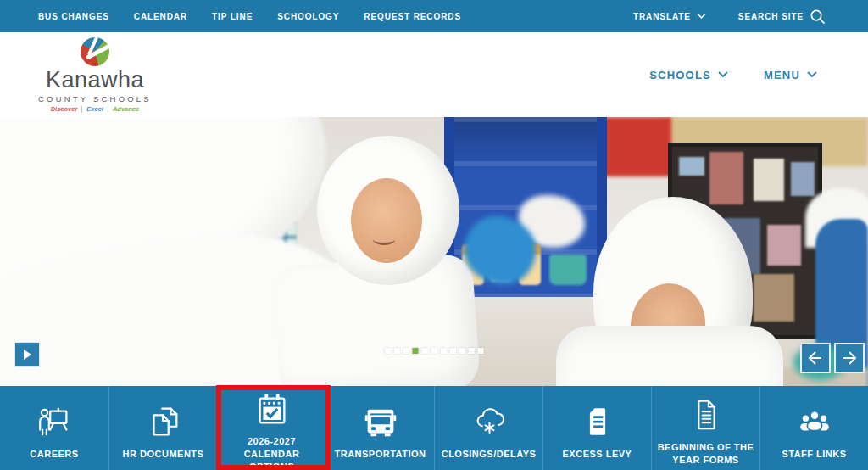  What do you see at coordinates (815, 358) in the screenshot?
I see `previous-slide-button` at bounding box center [815, 358].